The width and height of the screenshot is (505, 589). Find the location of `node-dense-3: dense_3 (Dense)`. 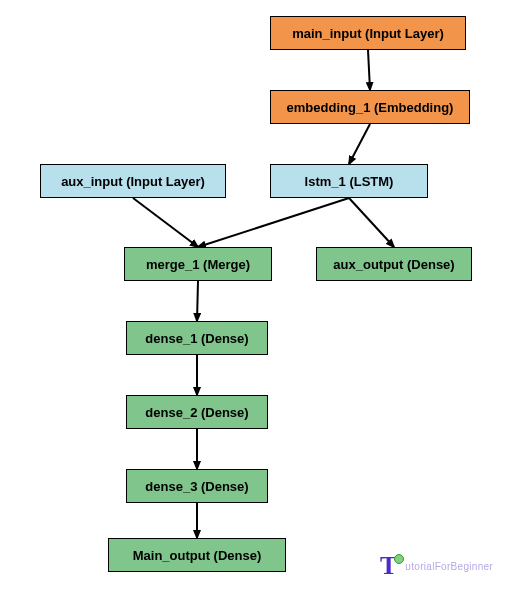

node-dense-3: dense_3 (Dense) is located at coordinates (197, 486).